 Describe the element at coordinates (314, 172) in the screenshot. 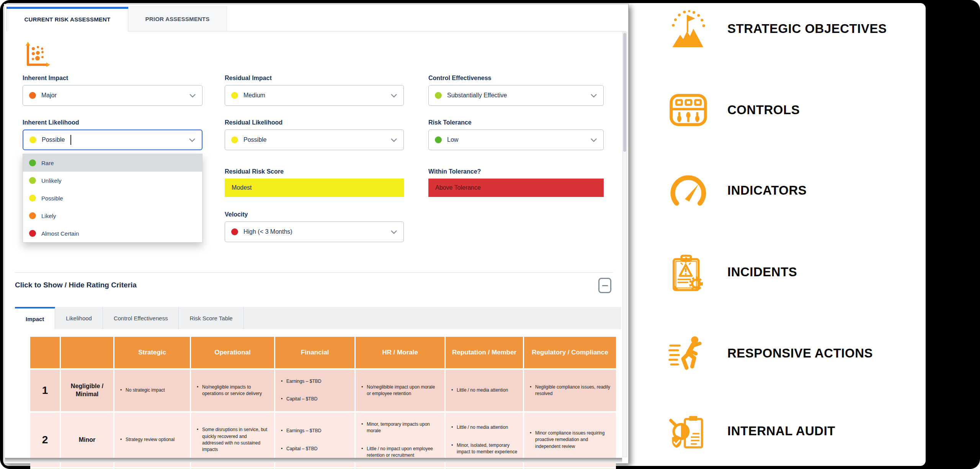

I see `field-label: Residual Risk Score` at that location.